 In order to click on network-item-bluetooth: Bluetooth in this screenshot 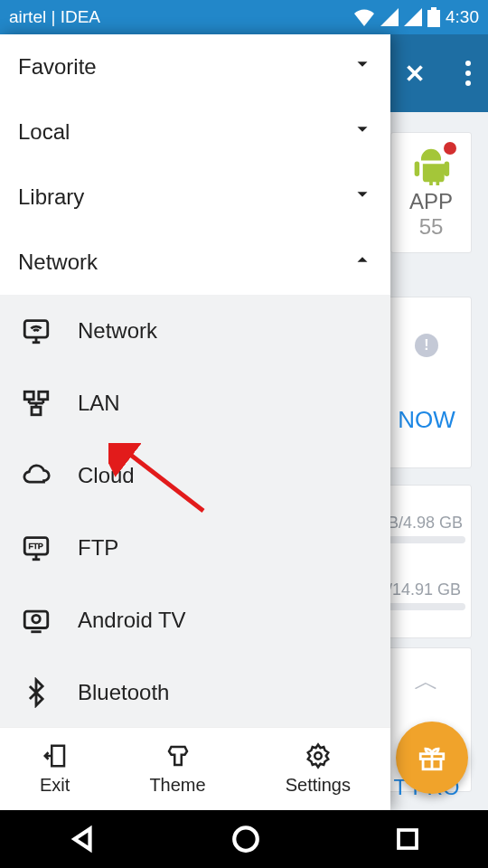, I will do `click(195, 692)`.